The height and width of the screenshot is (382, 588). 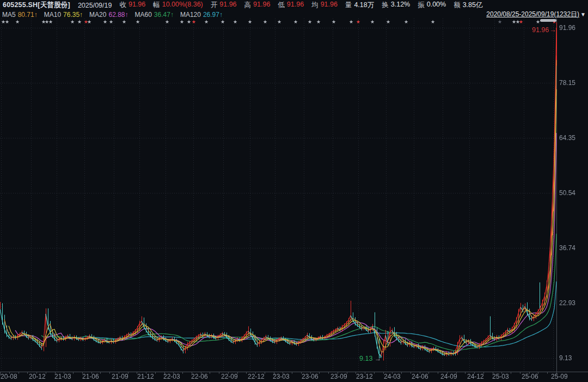 What do you see at coordinates (230, 377) in the screenshot?
I see `x-axis-label: 22-09` at bounding box center [230, 377].